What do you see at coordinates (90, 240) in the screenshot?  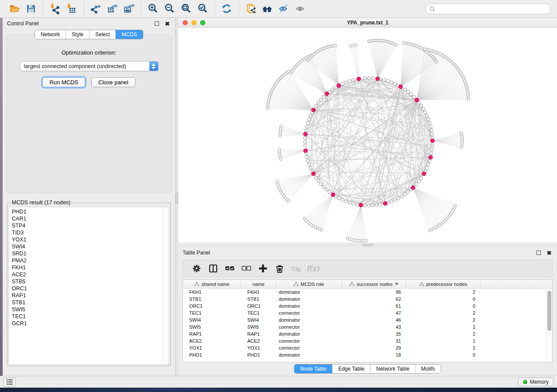 I see `mcds-result-item: YOX1` at bounding box center [90, 240].